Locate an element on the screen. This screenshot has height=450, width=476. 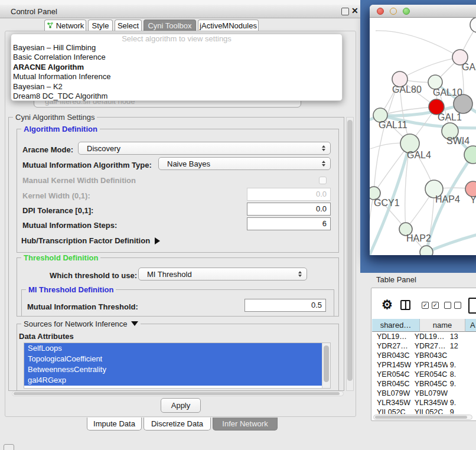
deselect-all-columns-icon is located at coordinates (452, 305).